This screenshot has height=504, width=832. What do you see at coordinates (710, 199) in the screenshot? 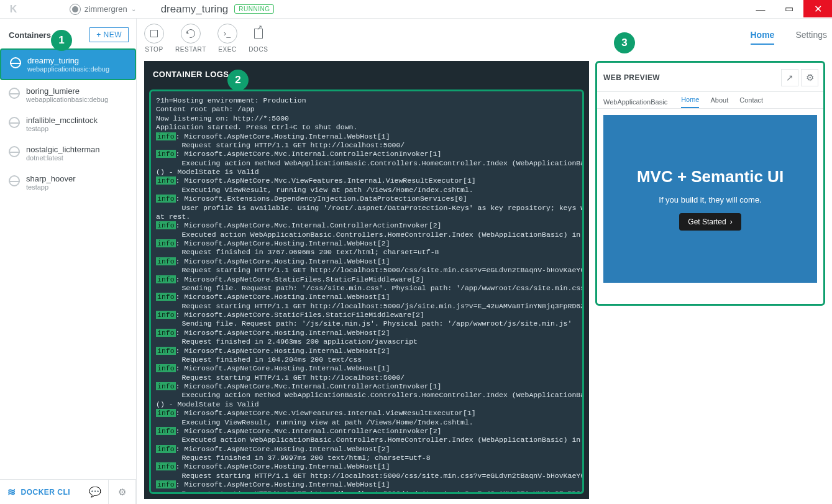
I see `preview-hero: MVC + Semantic UI If you build it, they …` at bounding box center [710, 199].